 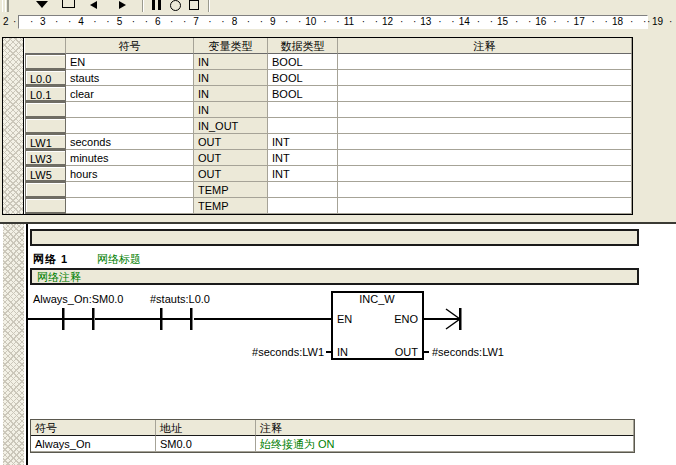 What do you see at coordinates (310, 22) in the screenshot?
I see `ruler-number: 10` at bounding box center [310, 22].